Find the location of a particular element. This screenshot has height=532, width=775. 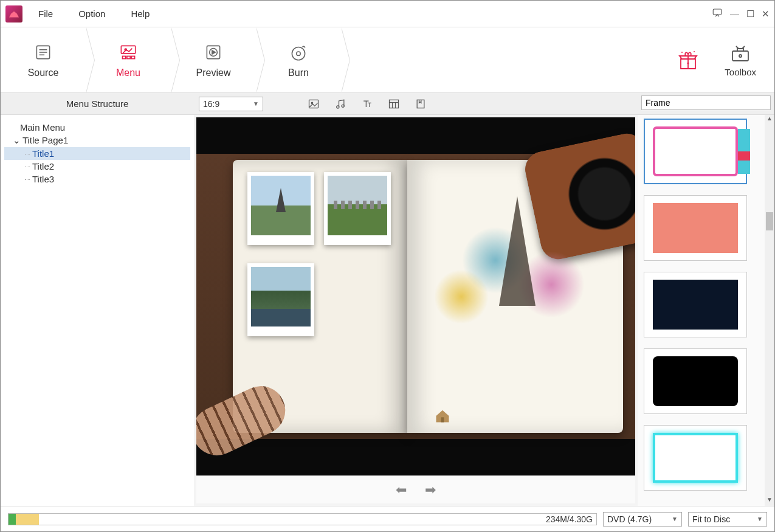

disc-usage-text: 234M/4.30G is located at coordinates (569, 519).